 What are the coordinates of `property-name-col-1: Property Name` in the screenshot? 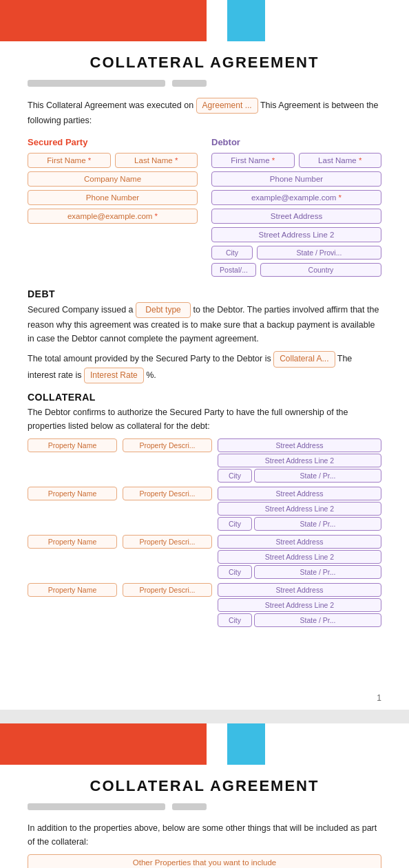 It's located at (72, 445).